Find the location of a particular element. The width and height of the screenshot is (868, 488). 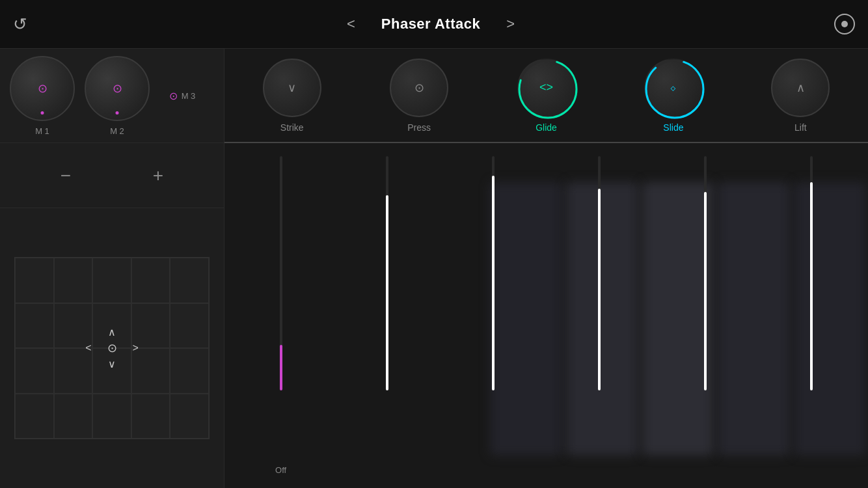

slider-2-track is located at coordinates (493, 273).